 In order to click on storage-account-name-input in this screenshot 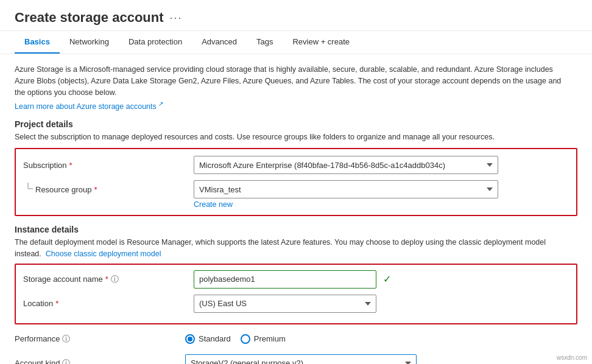, I will do `click(285, 279)`.